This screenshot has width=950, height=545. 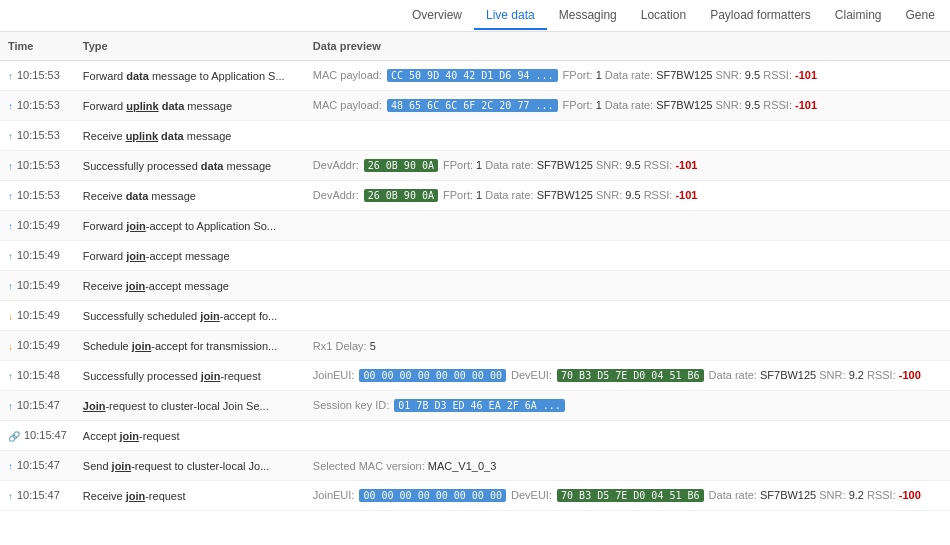 I want to click on table-row: ↑10:15:49 Forward join-accept message, so click(x=475, y=256).